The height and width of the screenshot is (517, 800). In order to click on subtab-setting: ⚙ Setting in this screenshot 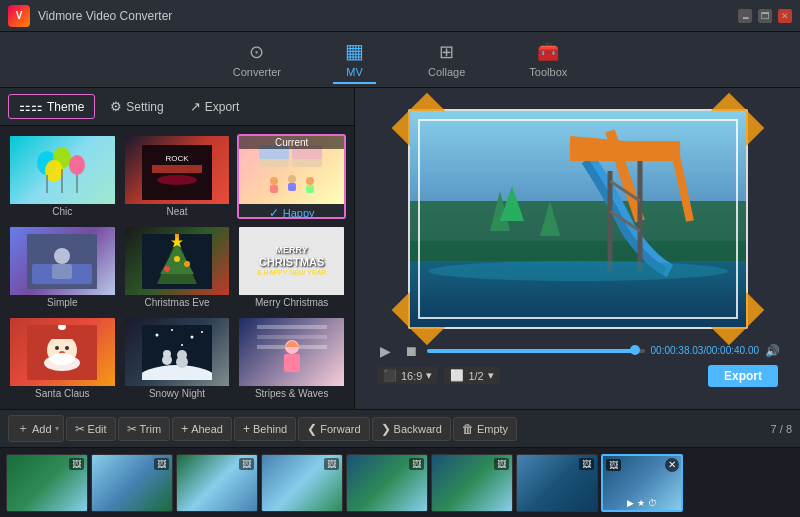, I will do `click(136, 106)`.